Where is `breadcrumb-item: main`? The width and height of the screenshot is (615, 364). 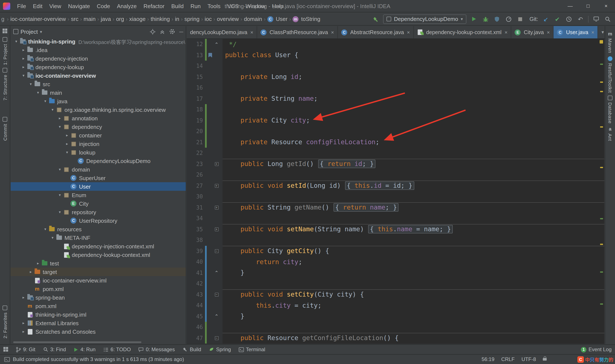
breadcrumb-item: main is located at coordinates (89, 19).